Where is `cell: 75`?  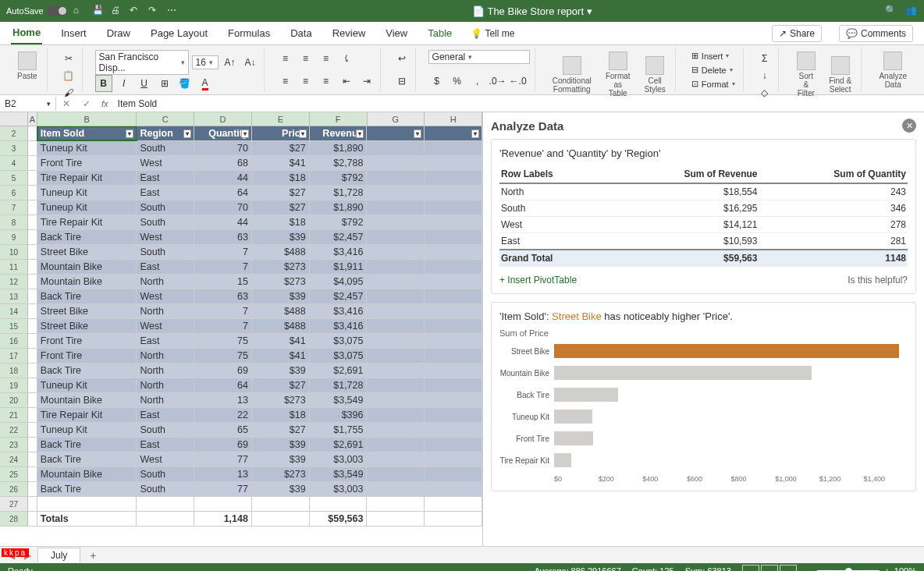 cell: 75 is located at coordinates (223, 341).